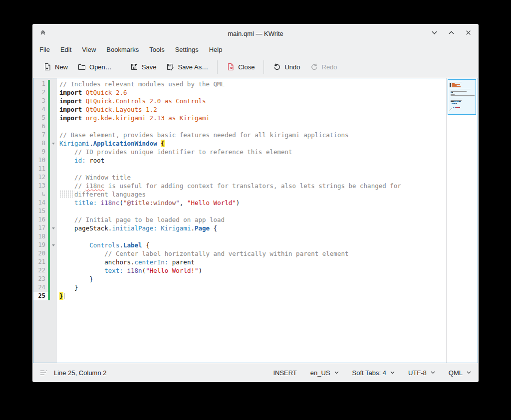  I want to click on code-text: // Initial page to be loaded on app load, so click(141, 219).